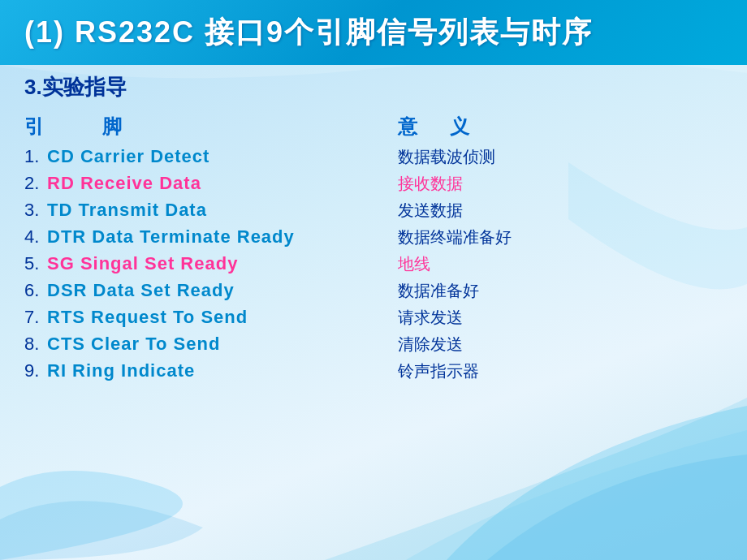  I want to click on pin-item-4: 4. DTR Data Terminate Ready数据终端准备好, so click(374, 237).